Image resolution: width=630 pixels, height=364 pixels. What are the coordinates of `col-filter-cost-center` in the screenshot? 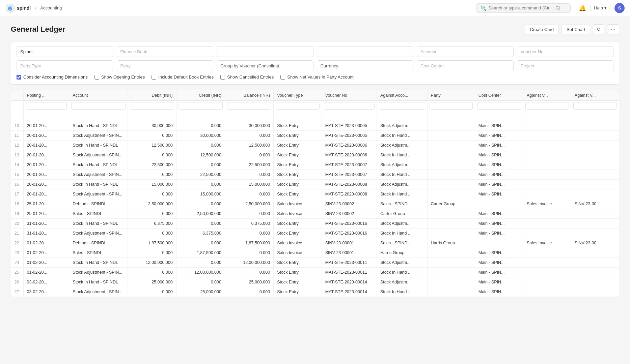 It's located at (499, 106).